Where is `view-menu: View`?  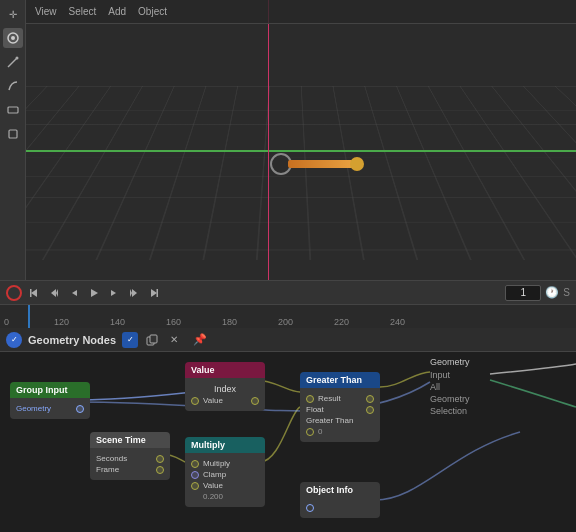 view-menu: View is located at coordinates (46, 12).